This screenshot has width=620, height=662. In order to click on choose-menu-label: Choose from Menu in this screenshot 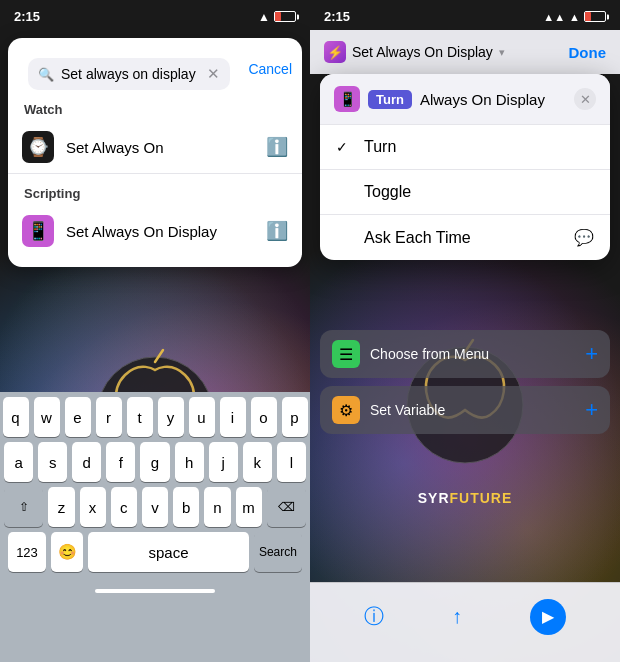, I will do `click(430, 354)`.